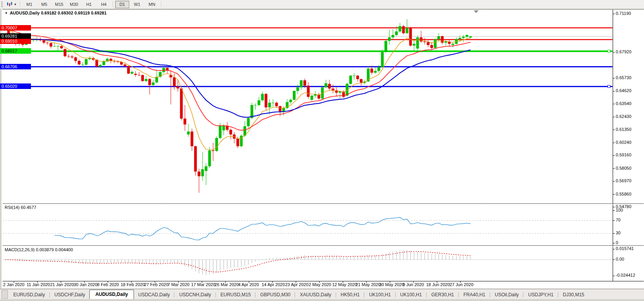  I want to click on chart-tab-usdjpy-h1: USDJPY,H1, so click(541, 295).